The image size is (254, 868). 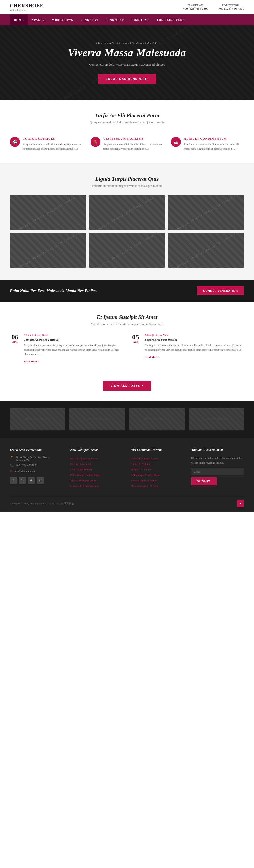 I want to click on footer-col4-text: Ultrices neque sollicitudin id ut amet p…, so click(x=218, y=460).